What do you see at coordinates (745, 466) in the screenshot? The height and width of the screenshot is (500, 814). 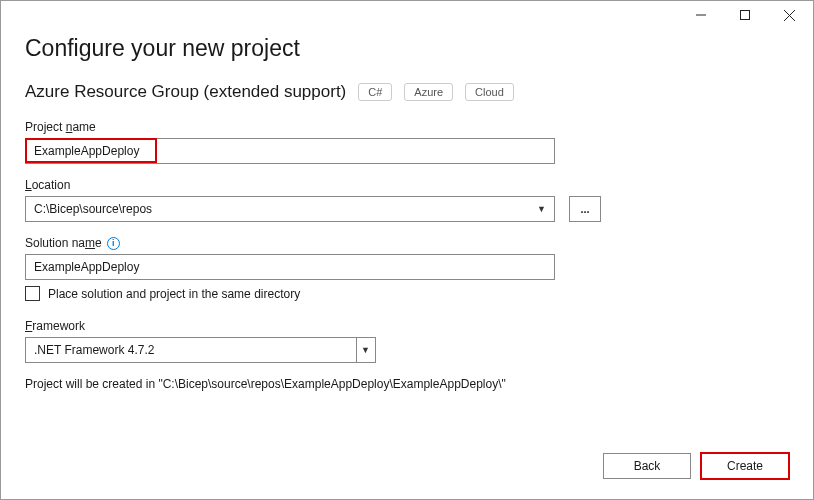 I see `create-button: Create` at bounding box center [745, 466].